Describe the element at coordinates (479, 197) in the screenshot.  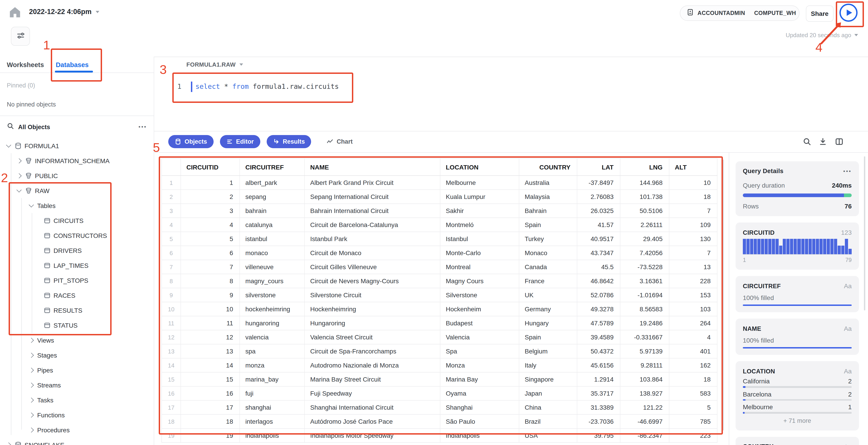
I see `cell-location: Kuala Lumpur` at that location.